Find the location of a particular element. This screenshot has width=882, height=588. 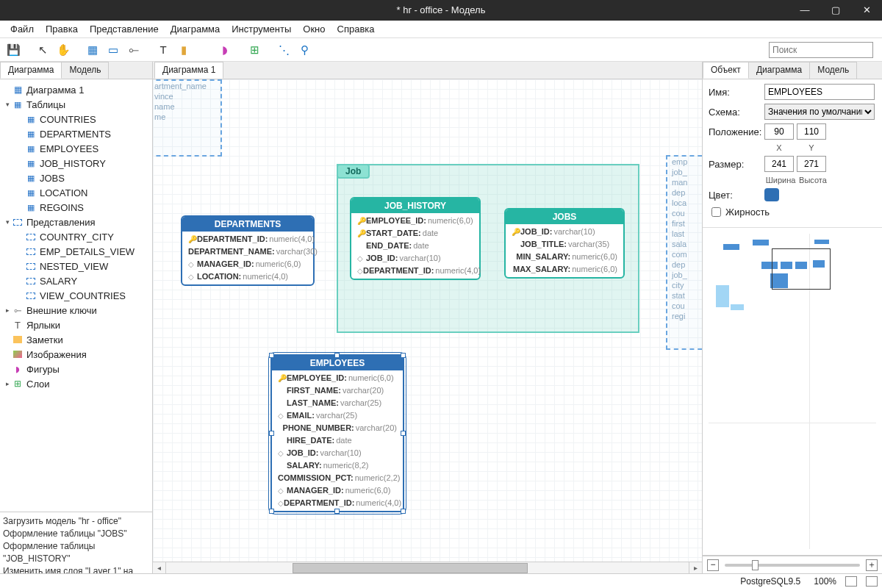

tree-view-item: EMP_DETAILS_VIEW is located at coordinates (76, 251).